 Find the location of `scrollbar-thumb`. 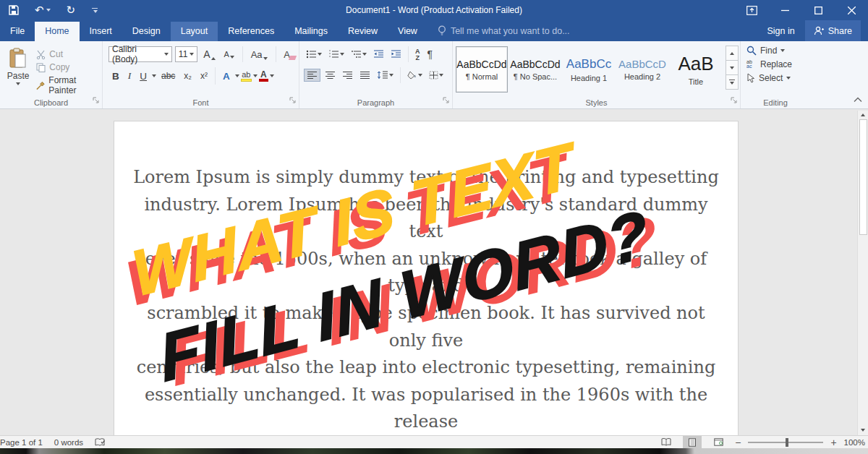

scrollbar-thumb is located at coordinates (864, 177).